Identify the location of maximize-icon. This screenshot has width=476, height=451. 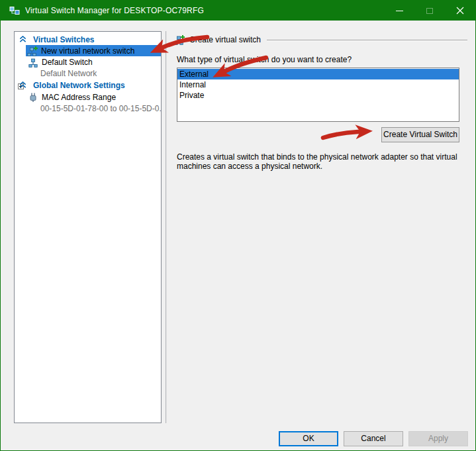
(430, 11).